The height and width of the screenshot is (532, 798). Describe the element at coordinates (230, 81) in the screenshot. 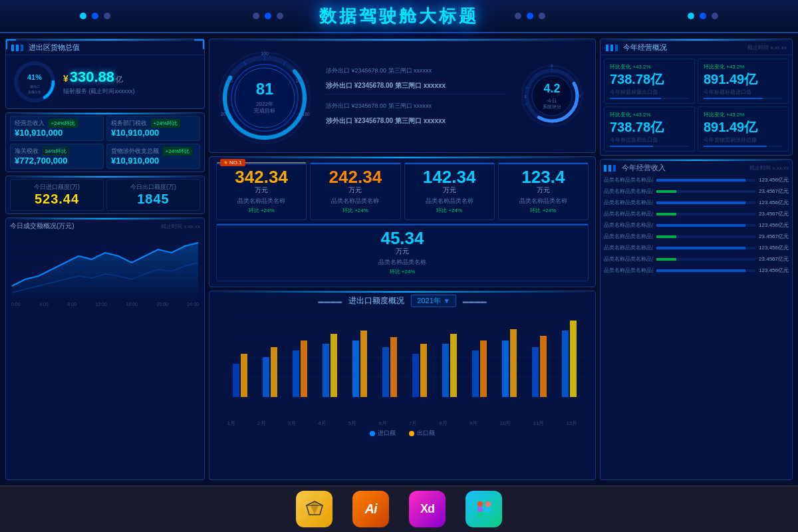

I see `svg-text: 40` at that location.